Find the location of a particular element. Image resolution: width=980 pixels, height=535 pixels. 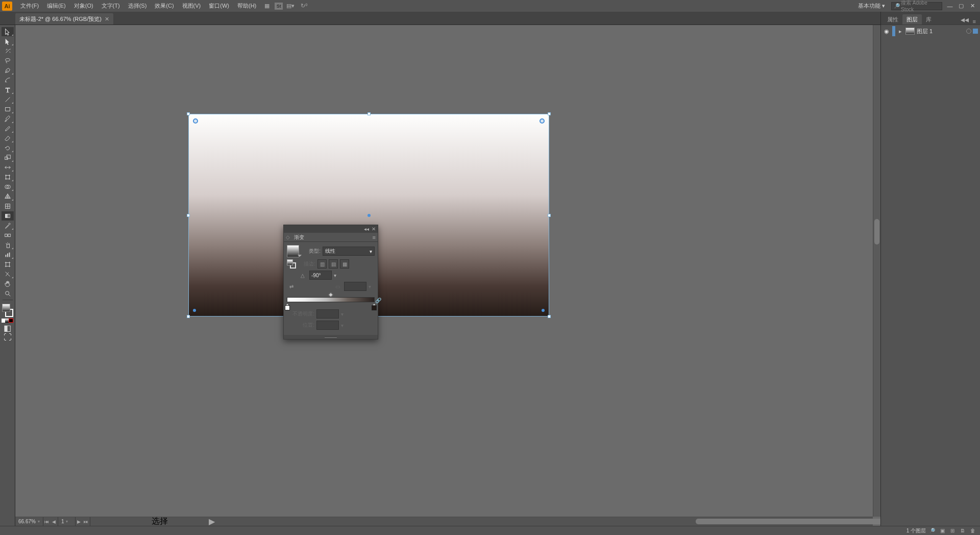

shape-builder-tool is located at coordinates (8, 187).